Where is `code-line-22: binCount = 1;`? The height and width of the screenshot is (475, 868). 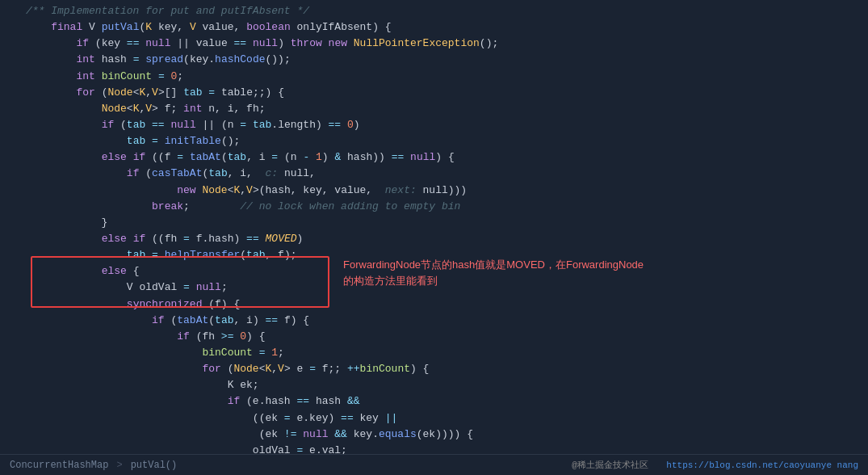 code-line-22: binCount = 1; is located at coordinates (434, 353).